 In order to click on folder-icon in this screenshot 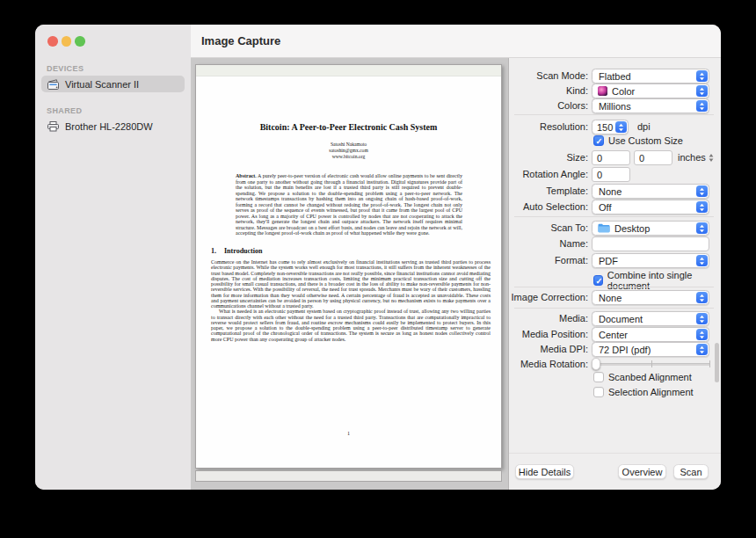, I will do `click(604, 229)`.